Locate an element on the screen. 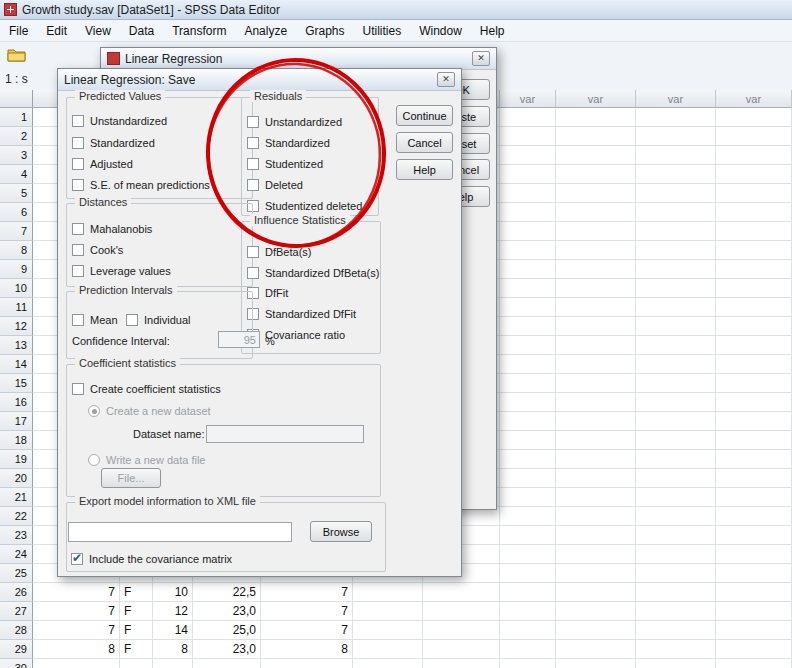 The height and width of the screenshot is (668, 792). cb-pred-adjusted: Adjusted is located at coordinates (102, 164).